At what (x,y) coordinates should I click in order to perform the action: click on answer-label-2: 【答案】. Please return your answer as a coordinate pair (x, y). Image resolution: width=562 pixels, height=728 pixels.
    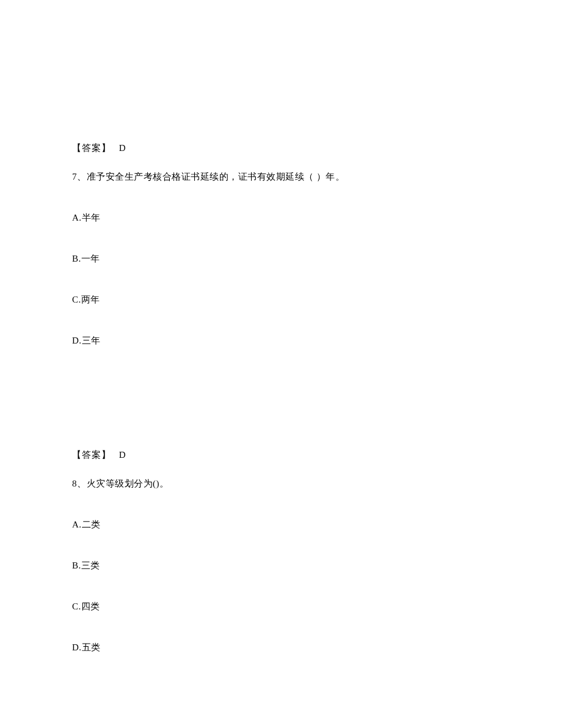
    Looking at the image, I should click on (92, 455).